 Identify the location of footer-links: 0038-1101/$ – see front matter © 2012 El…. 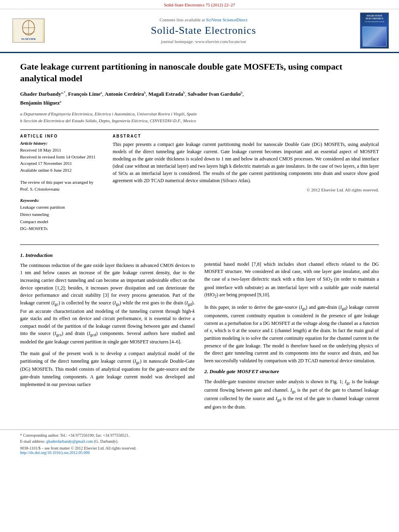
(200, 450).